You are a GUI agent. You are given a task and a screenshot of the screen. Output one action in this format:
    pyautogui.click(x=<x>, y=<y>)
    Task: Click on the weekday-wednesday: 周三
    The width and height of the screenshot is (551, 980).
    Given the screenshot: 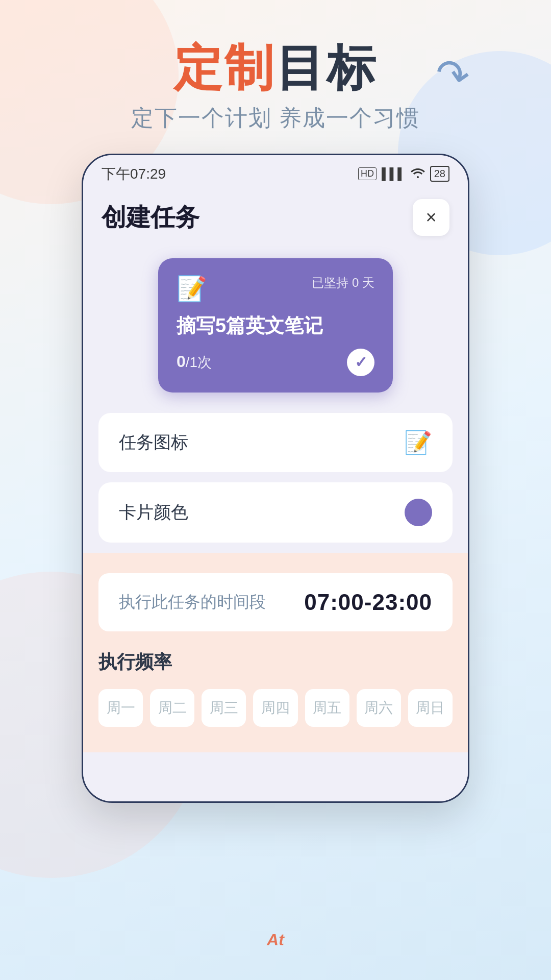 What is the action you would take?
    pyautogui.click(x=223, y=708)
    